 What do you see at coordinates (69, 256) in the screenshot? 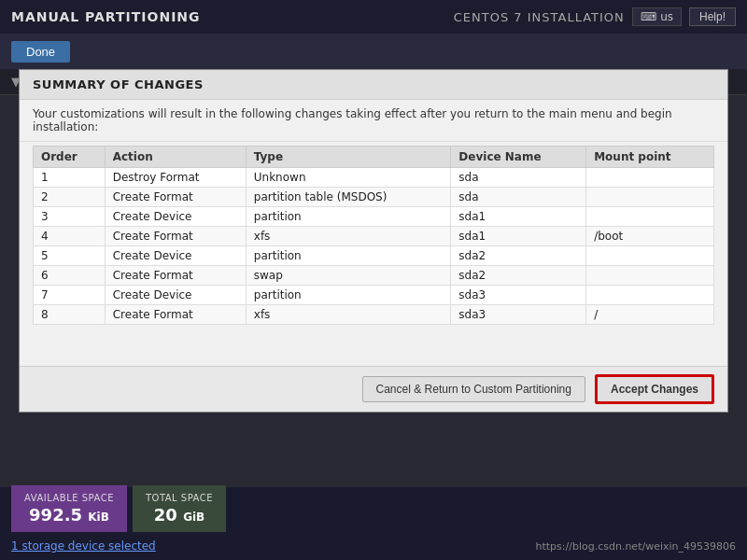
I see `cell-order: 5` at bounding box center [69, 256].